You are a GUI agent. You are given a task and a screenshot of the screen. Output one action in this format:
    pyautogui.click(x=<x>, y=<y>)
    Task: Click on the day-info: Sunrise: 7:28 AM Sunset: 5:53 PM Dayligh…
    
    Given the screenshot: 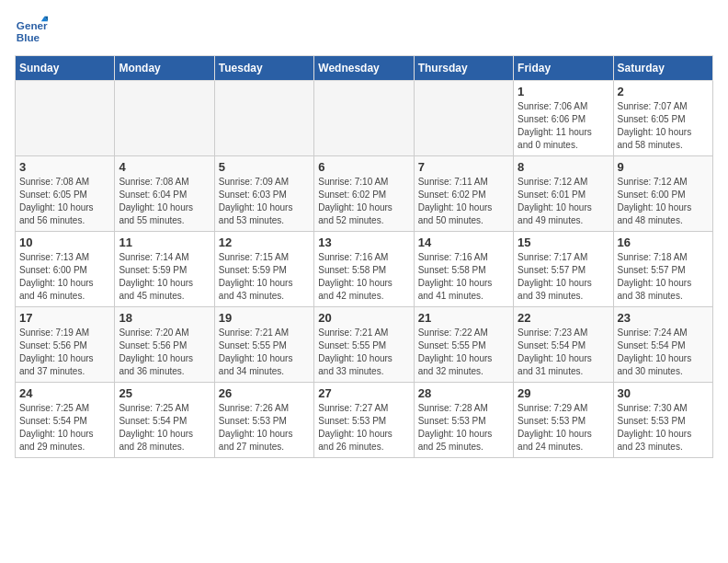 What is the action you would take?
    pyautogui.click(x=463, y=428)
    